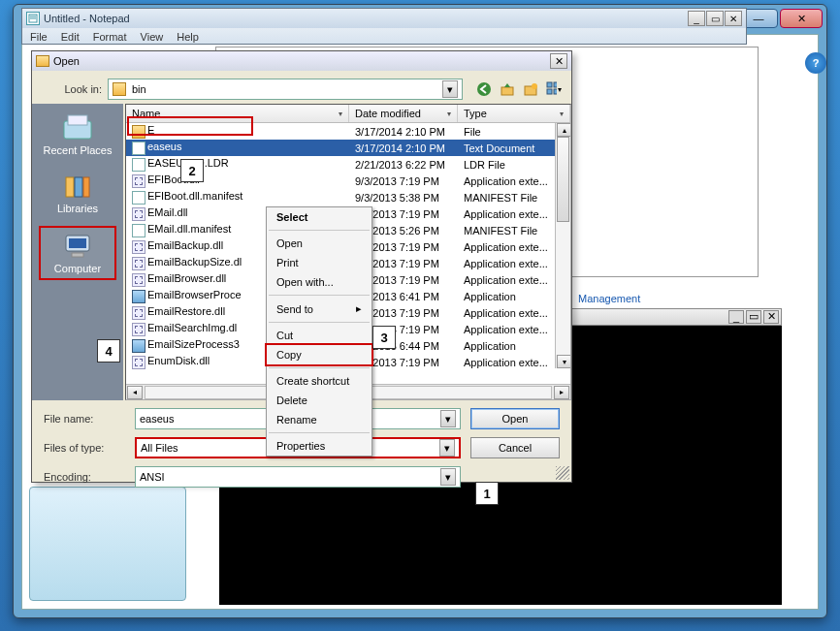 This screenshot has width=840, height=631. What do you see at coordinates (733, 18) in the screenshot?
I see `notepad-close-button: ✕` at bounding box center [733, 18].